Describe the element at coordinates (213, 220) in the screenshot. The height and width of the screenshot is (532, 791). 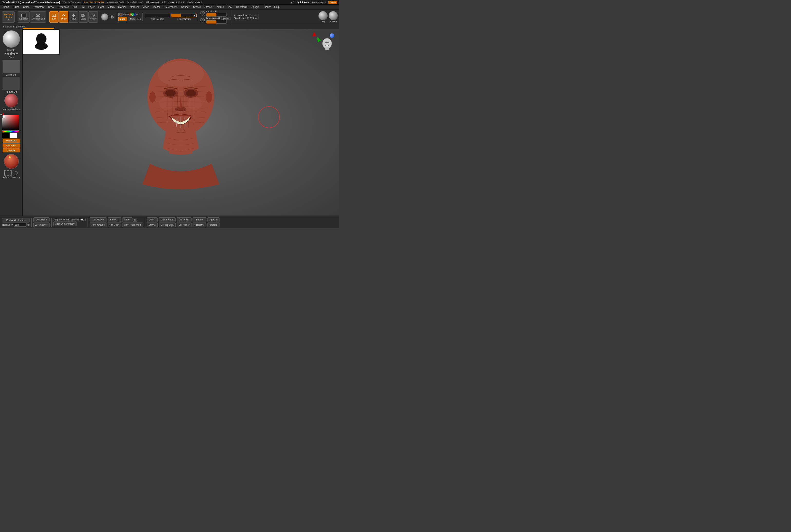
I see `append-btn: Append` at that location.